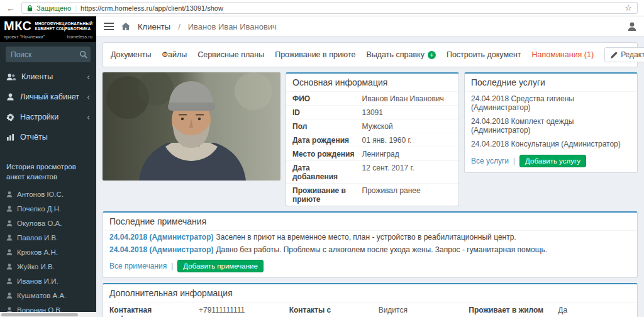  What do you see at coordinates (632, 26) in the screenshot?
I see `user-menu-button` at bounding box center [632, 26].